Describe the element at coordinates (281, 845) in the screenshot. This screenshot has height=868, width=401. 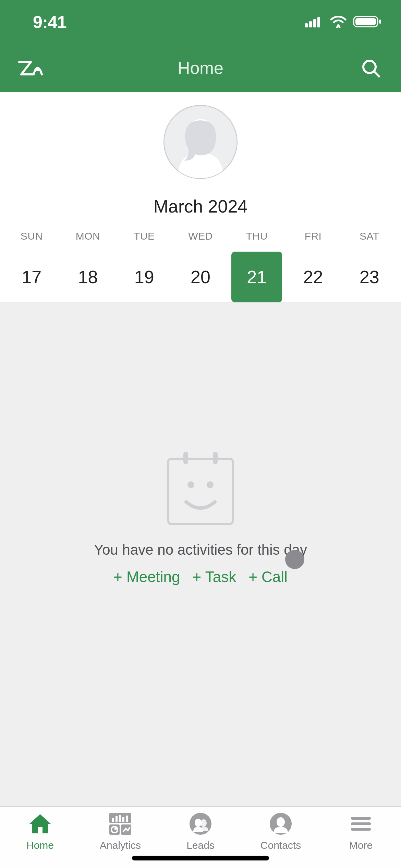
I see `tab-label: Contacts` at that location.